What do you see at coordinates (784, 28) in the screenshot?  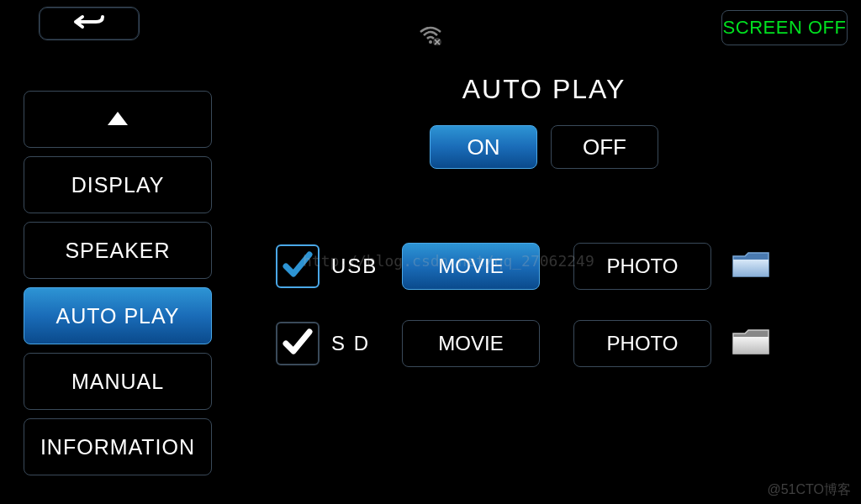 I see `screen-off-button: SCREEN OFF` at bounding box center [784, 28].